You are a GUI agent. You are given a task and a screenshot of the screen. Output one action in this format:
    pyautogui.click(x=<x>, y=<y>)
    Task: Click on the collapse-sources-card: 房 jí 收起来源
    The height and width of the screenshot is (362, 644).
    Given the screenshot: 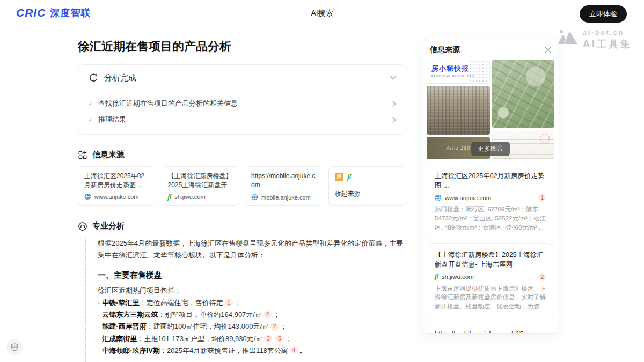 What is the action you would take?
    pyautogui.click(x=368, y=186)
    